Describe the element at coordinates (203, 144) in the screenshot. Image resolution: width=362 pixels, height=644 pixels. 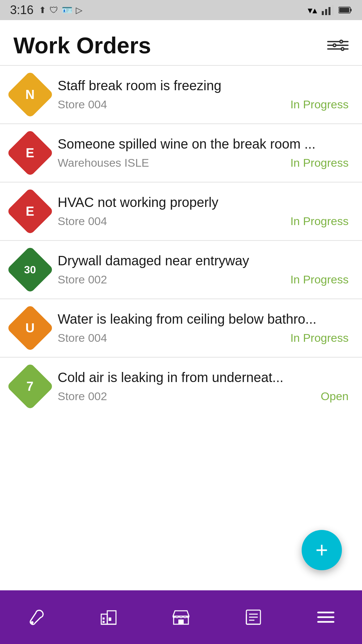
I see `item-title: Someone spilled wine on the break room .…` at that location.